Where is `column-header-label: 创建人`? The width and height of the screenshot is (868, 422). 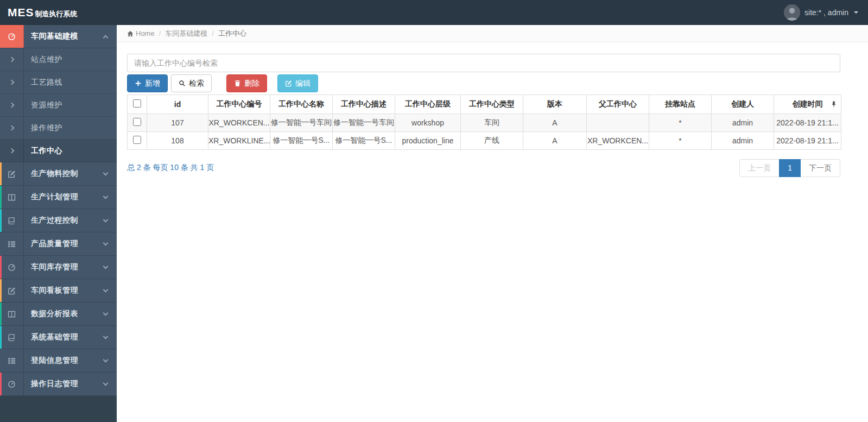 column-header-label: 创建人 is located at coordinates (743, 104).